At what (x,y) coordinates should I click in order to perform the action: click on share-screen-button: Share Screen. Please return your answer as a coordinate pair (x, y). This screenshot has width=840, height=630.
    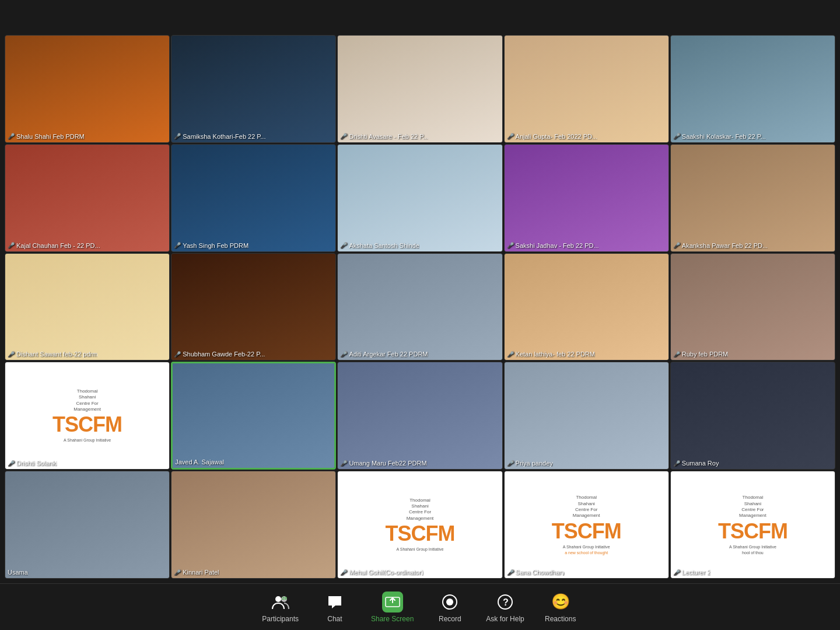
    Looking at the image, I should click on (392, 607).